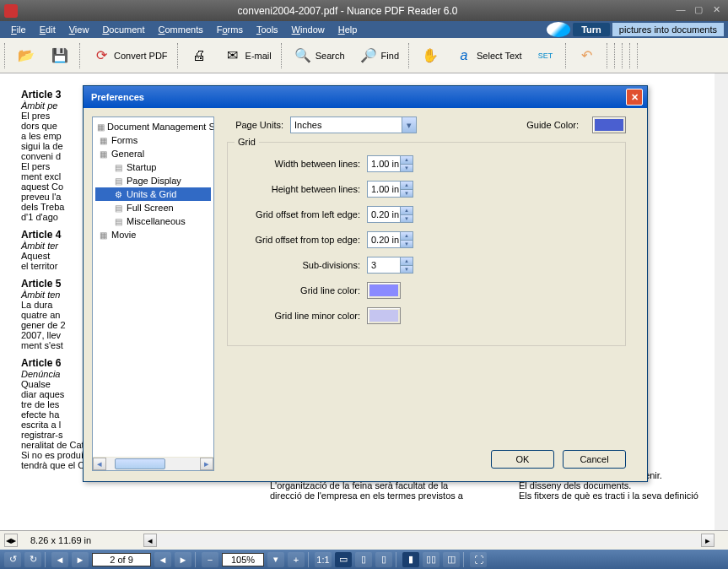 This screenshot has height=569, width=728. I want to click on find-button: 🔎Find, so click(379, 56).